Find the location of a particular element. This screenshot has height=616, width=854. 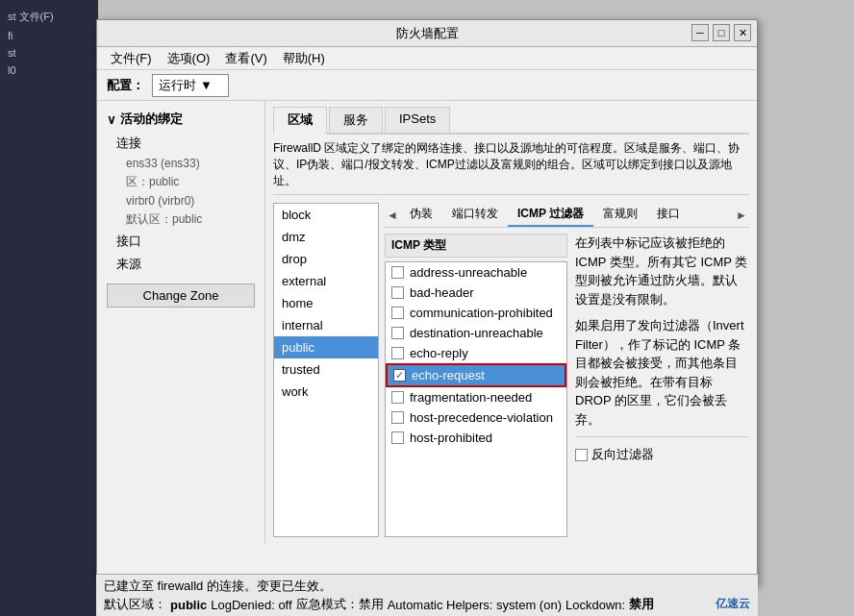

sidebar-subitem-ens33-zone: 区：public is located at coordinates (181, 183).